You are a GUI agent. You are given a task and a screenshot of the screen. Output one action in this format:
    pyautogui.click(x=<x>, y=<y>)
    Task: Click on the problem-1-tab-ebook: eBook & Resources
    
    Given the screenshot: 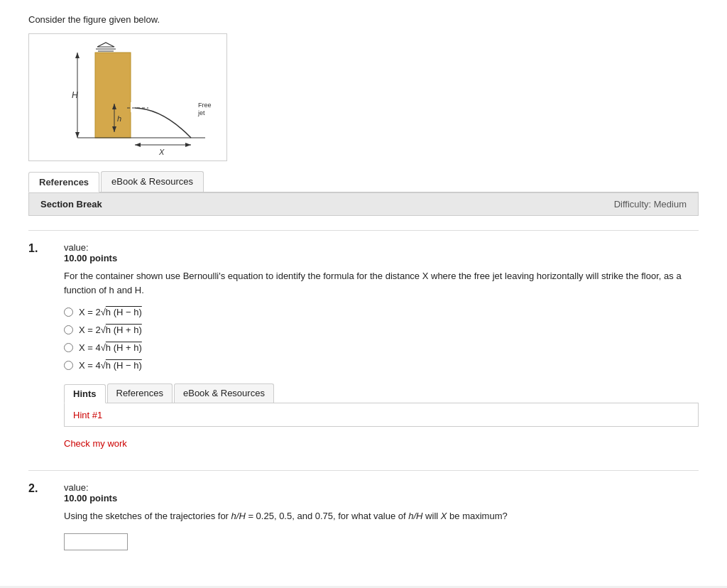 What is the action you would take?
    pyautogui.click(x=224, y=393)
    